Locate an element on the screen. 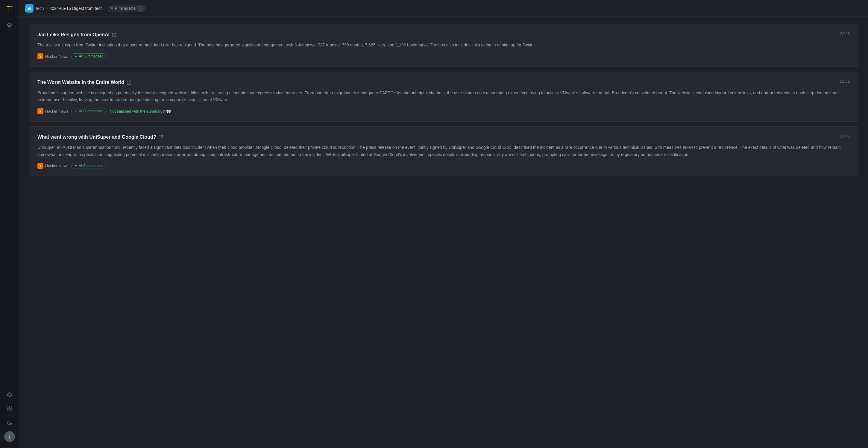  items-label: items total is located at coordinates (127, 8).